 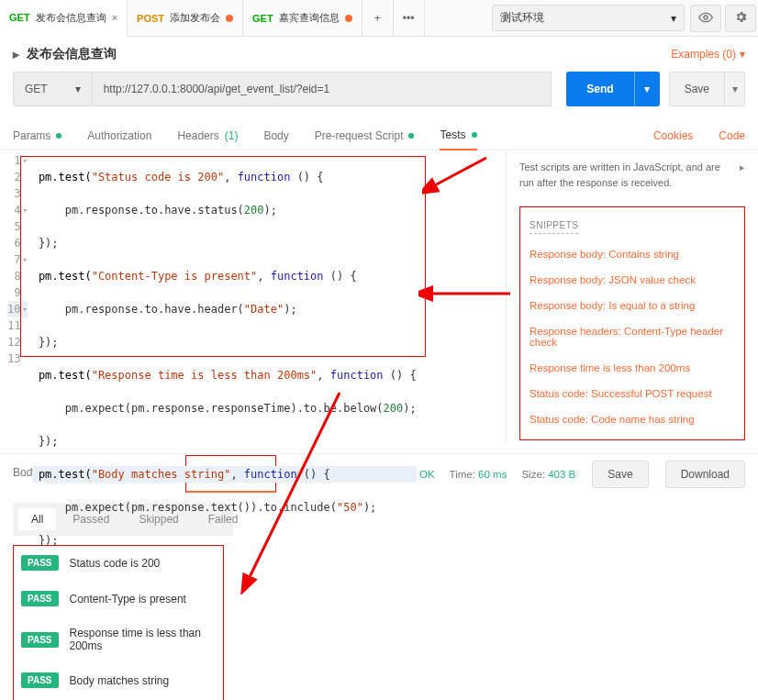 I want to click on url-value: http://127.0.0.1:8000/api/get_event_list…, so click(x=217, y=89).